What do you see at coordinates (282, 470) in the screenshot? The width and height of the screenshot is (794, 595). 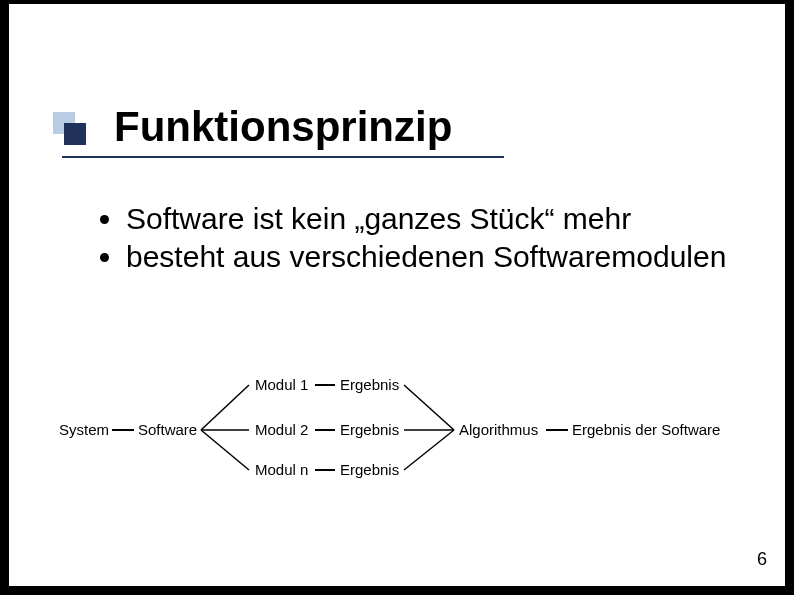 I see `diagram-node-module: Modul n` at bounding box center [282, 470].